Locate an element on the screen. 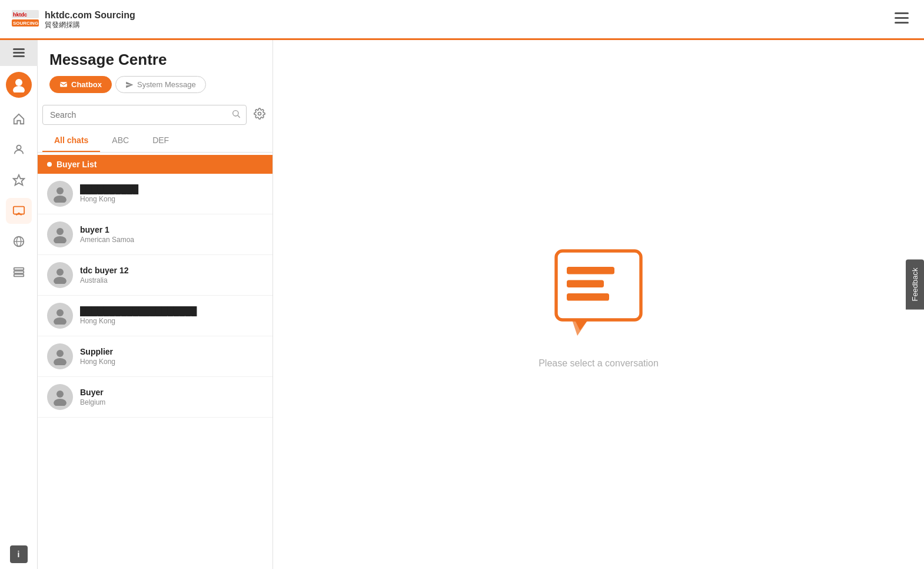  info-button: i is located at coordinates (19, 554).